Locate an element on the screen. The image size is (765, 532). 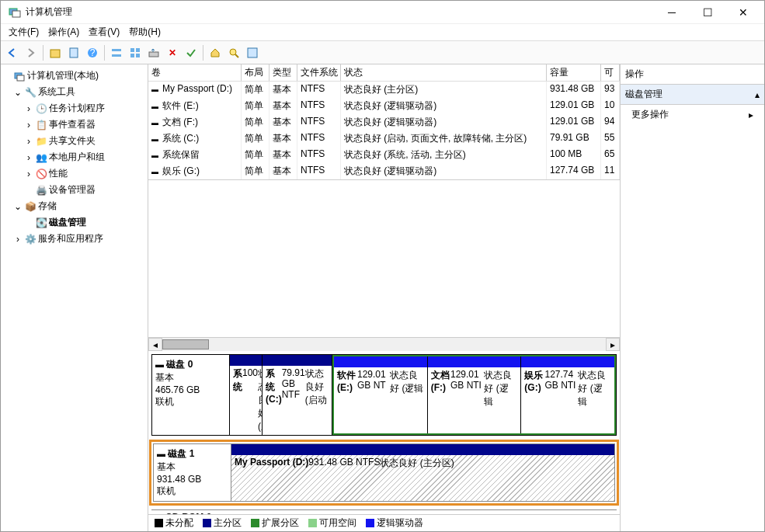
actions-header: 操作 is located at coordinates (693, 75).